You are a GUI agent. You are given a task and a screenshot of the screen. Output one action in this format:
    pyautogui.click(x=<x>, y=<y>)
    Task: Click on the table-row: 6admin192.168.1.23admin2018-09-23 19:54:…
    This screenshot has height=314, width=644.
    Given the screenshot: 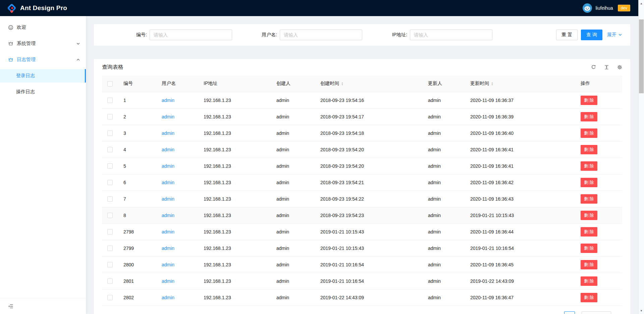 What is the action you would take?
    pyautogui.click(x=362, y=182)
    